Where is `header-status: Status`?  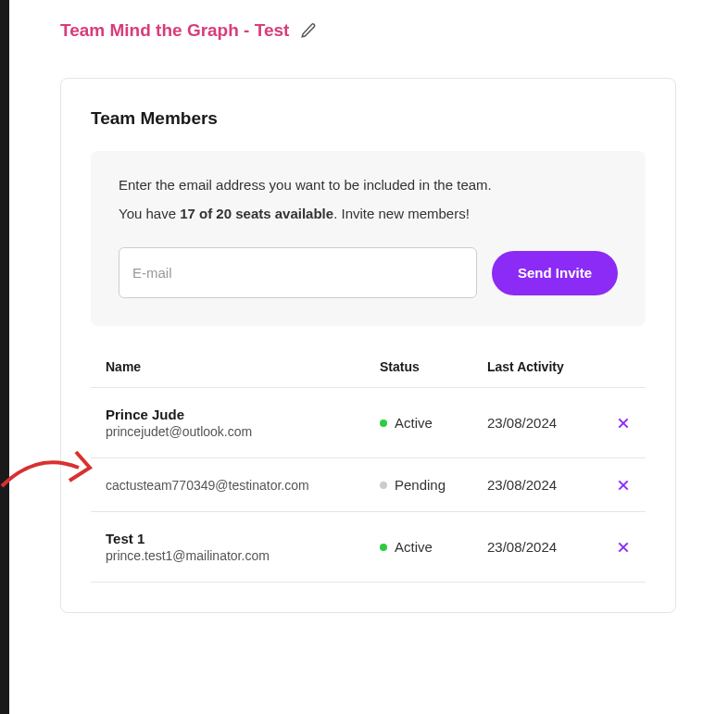
header-status: Status is located at coordinates (433, 367).